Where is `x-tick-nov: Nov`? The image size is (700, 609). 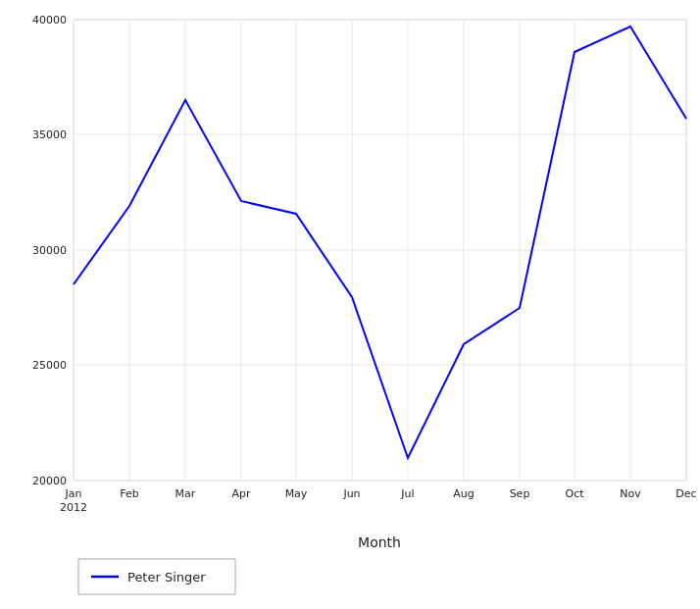
x-tick-nov: Nov is located at coordinates (630, 494).